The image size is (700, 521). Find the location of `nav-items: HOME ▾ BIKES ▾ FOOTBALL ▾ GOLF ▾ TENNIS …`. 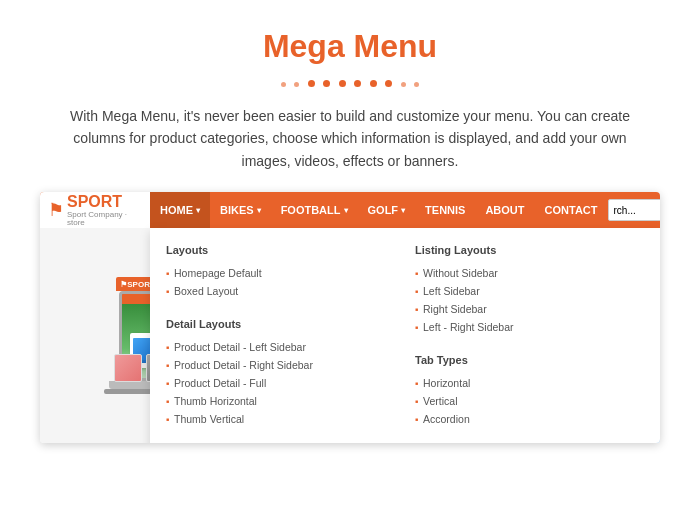

nav-items: HOME ▾ BIKES ▾ FOOTBALL ▾ GOLF ▾ TENNIS … is located at coordinates (379, 210).